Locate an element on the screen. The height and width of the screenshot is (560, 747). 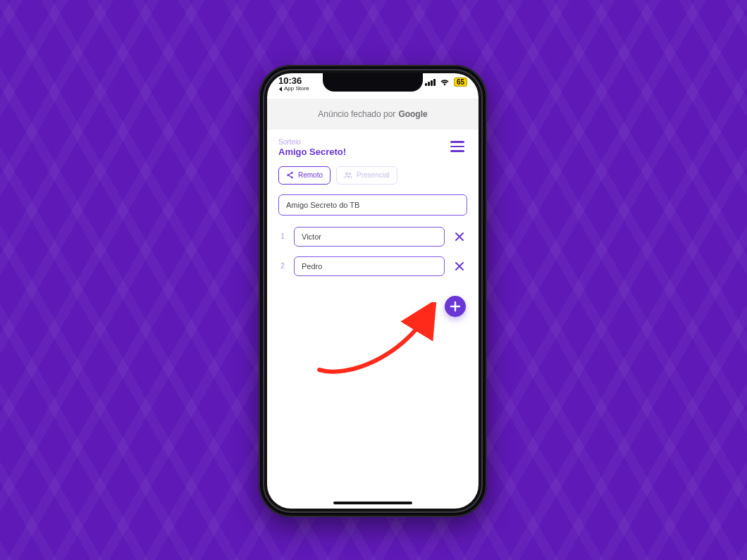
row-index: 1 is located at coordinates (283, 237).